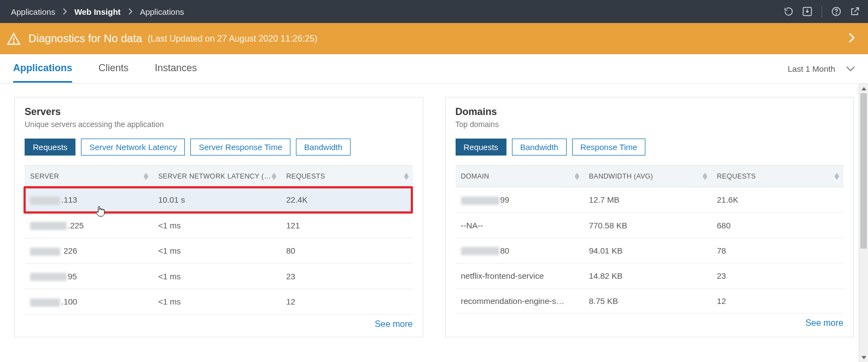 The width and height of the screenshot is (868, 362). I want to click on breadcrumb-item-applications: Applications, so click(33, 12).